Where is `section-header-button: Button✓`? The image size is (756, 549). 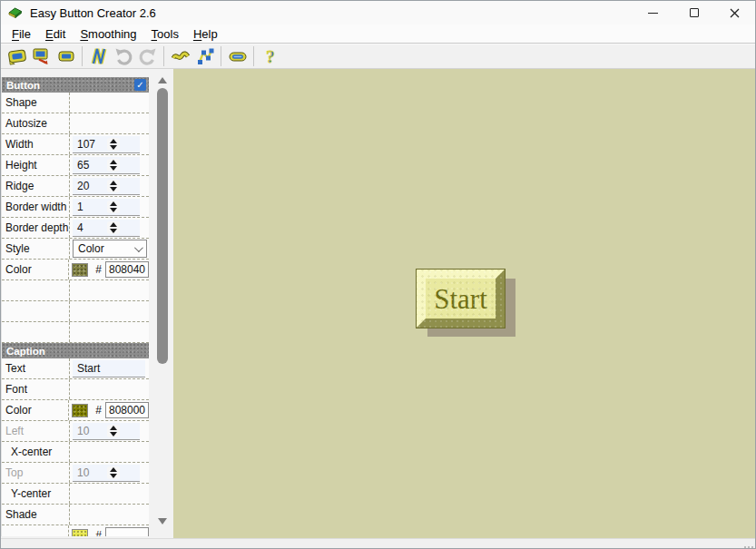
section-header-button: Button✓ is located at coordinates (75, 85).